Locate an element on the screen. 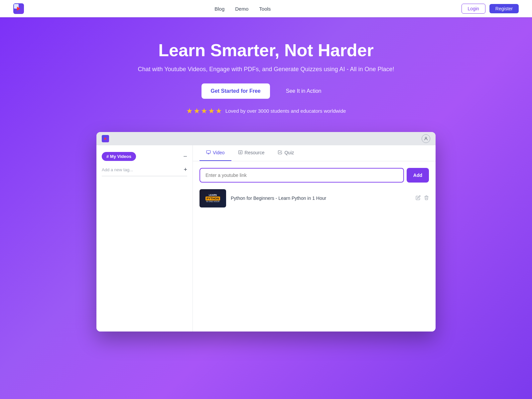 The height and width of the screenshot is (399, 532). tab-quiz-label: Quiz is located at coordinates (289, 153).